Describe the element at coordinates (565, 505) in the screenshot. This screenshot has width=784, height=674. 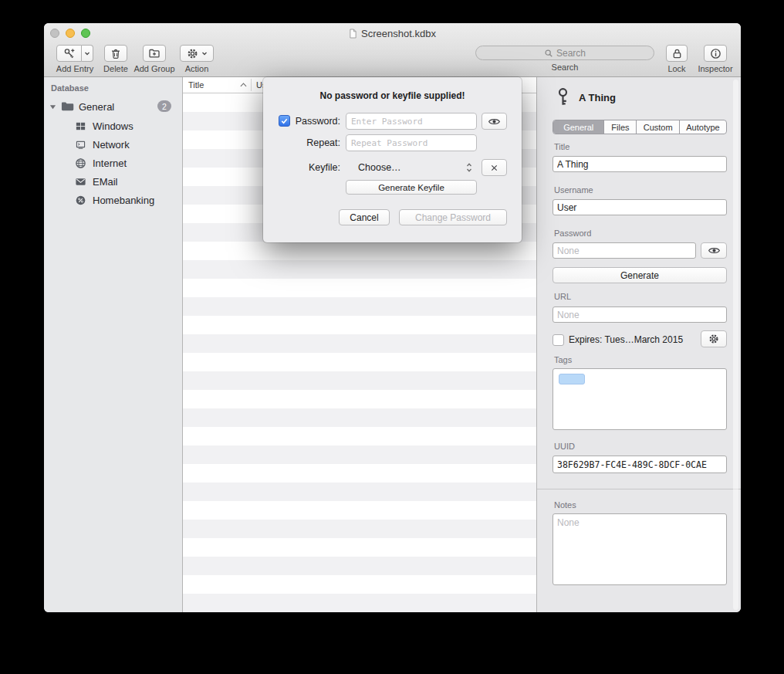
I see `notes-field-label: Notes` at that location.